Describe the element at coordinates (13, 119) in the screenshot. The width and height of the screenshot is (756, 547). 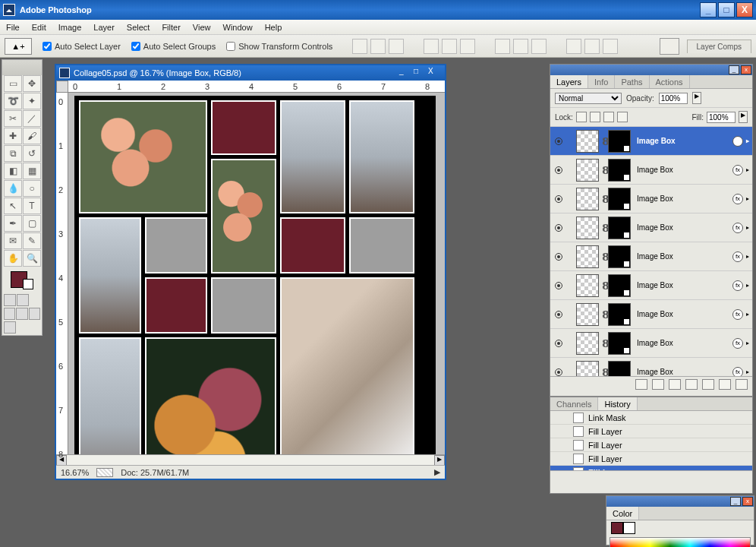
I see `crop-tool-icon: ✂` at that location.